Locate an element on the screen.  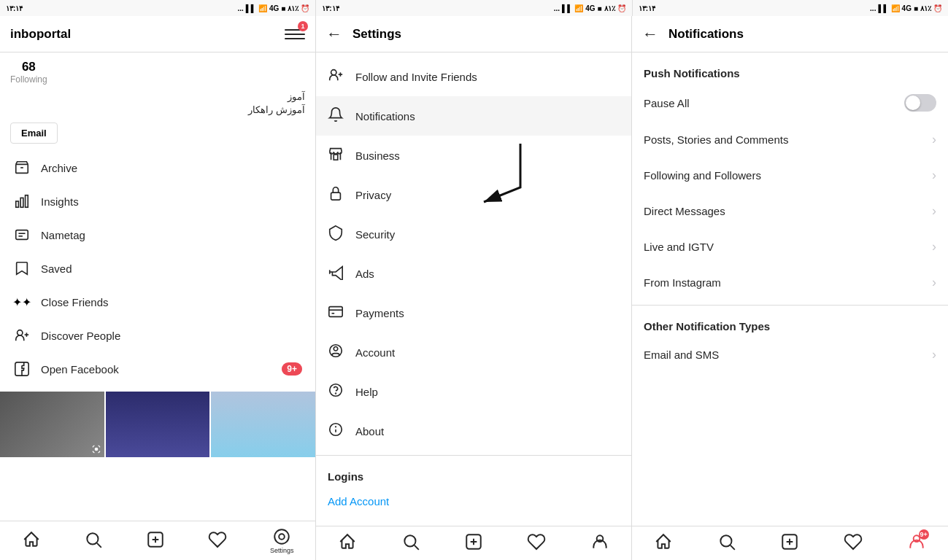
direct-messages-label: Direct Messages is located at coordinates (685, 211).